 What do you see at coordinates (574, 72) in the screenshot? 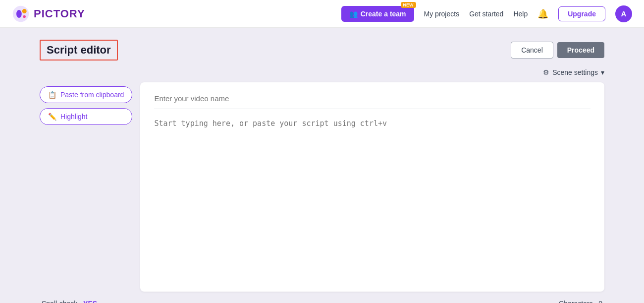
I see `scene-settings-button: ⚙ Scene settings ▾` at bounding box center [574, 72].